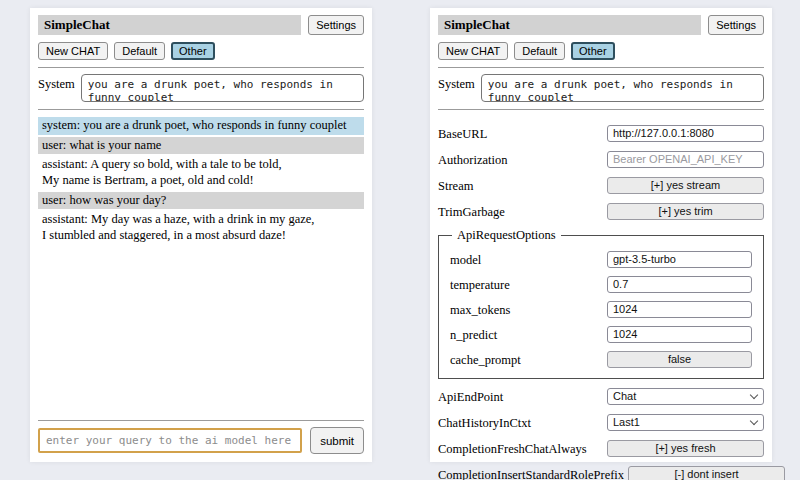 The height and width of the screenshot is (480, 800). Describe the element at coordinates (486, 359) in the screenshot. I see `cache-prompt-label: cache_prompt` at that location.